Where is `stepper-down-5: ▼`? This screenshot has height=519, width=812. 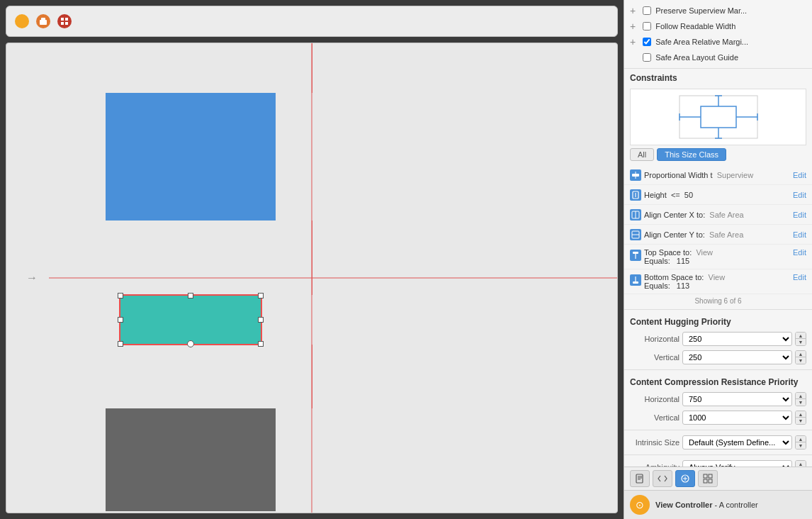 stepper-down-5: ▼ is located at coordinates (801, 445).